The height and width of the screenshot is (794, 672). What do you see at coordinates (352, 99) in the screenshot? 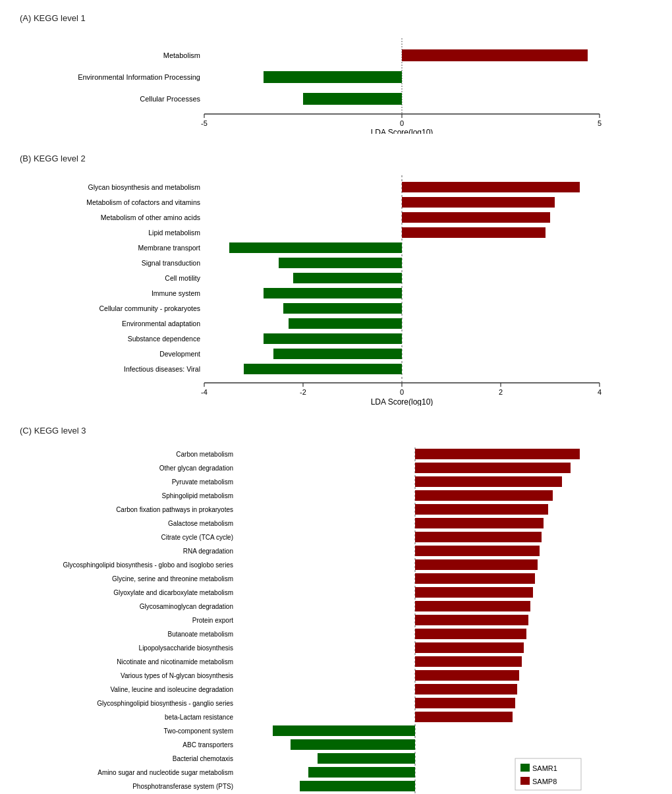
I see `bar-a-cellular` at bounding box center [352, 99].